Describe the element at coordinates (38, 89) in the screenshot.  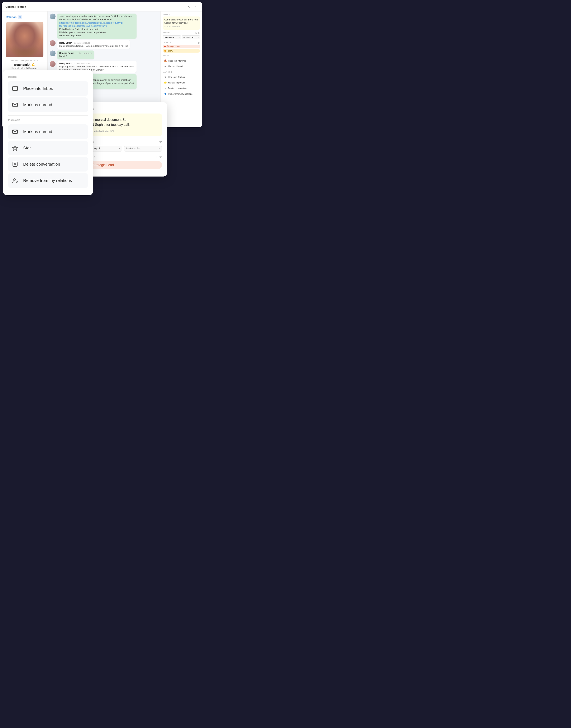
I see `place-inbox-label: Place into Inbox` at that location.